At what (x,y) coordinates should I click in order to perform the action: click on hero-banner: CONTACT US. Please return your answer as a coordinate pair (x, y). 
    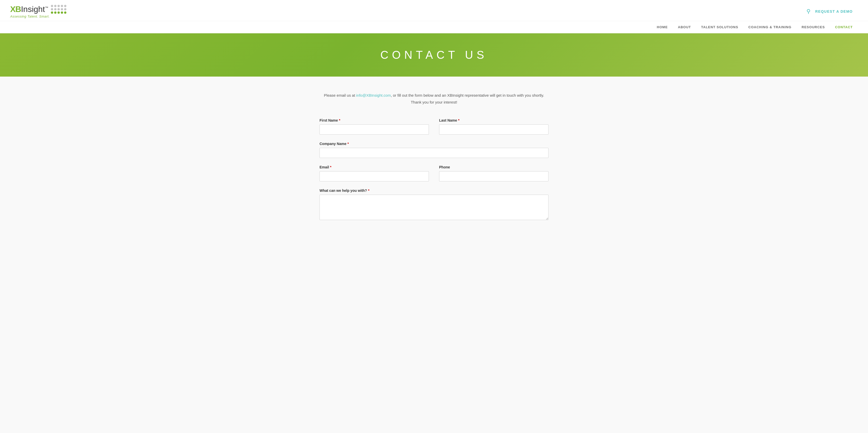
    Looking at the image, I should click on (434, 55).